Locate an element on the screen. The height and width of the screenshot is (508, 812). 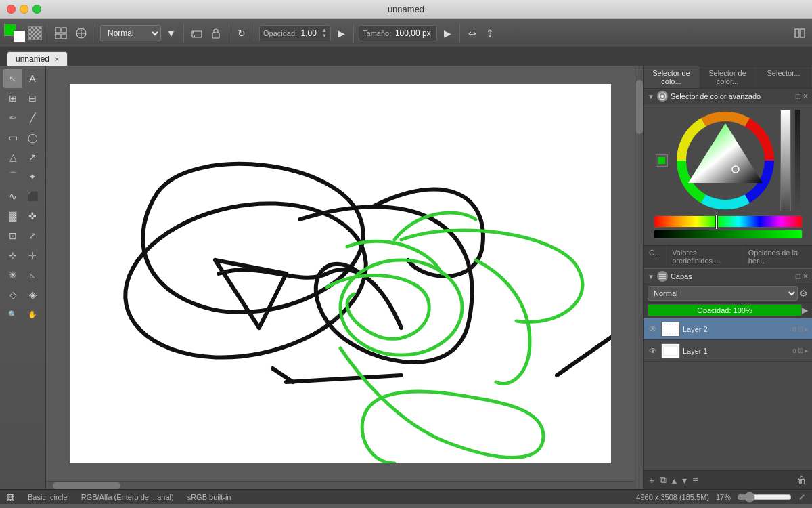
warp-tool: ⊹ is located at coordinates (13, 255).